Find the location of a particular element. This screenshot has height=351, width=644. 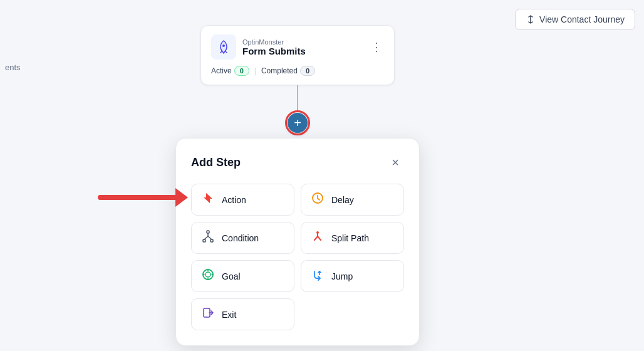

split-path-label: Split Path is located at coordinates (350, 238).